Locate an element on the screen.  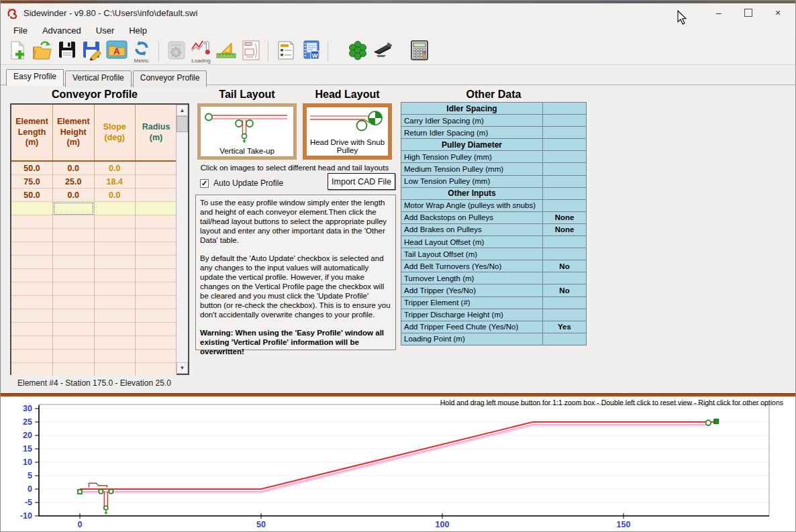
info-settings-button-disabled: INFO is located at coordinates (176, 52).